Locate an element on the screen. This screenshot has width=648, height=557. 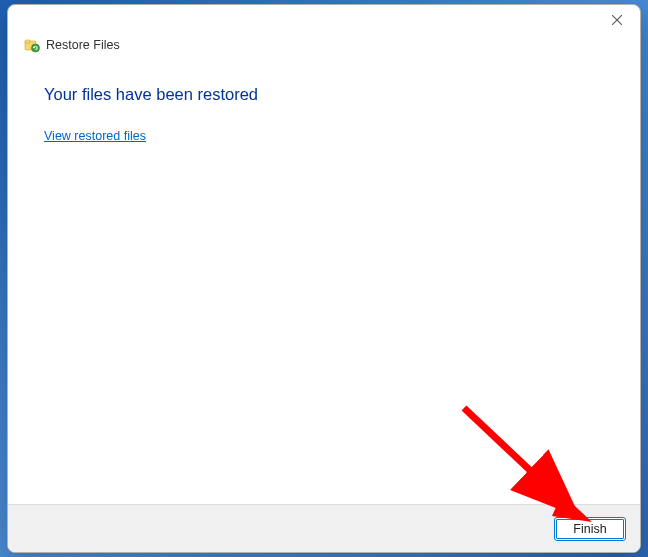
close-button is located at coordinates (617, 20).